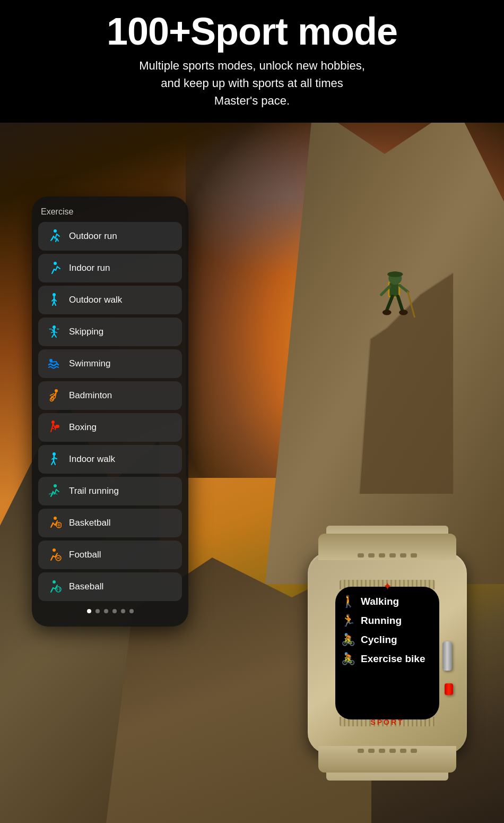 The image size is (504, 823). What do you see at coordinates (252, 62) in the screenshot?
I see `header: 100+Sport mode Multiple sports modes, un…` at bounding box center [252, 62].